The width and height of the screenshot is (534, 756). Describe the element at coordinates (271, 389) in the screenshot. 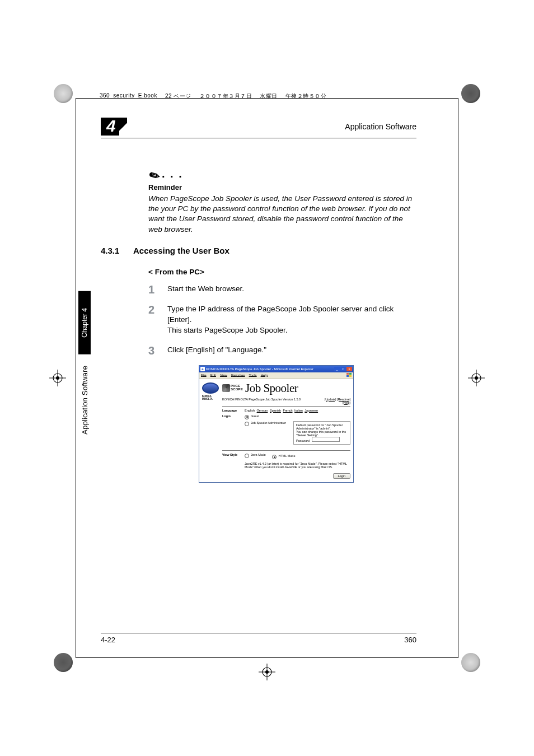

I see `product-name: Job Spooler` at that location.